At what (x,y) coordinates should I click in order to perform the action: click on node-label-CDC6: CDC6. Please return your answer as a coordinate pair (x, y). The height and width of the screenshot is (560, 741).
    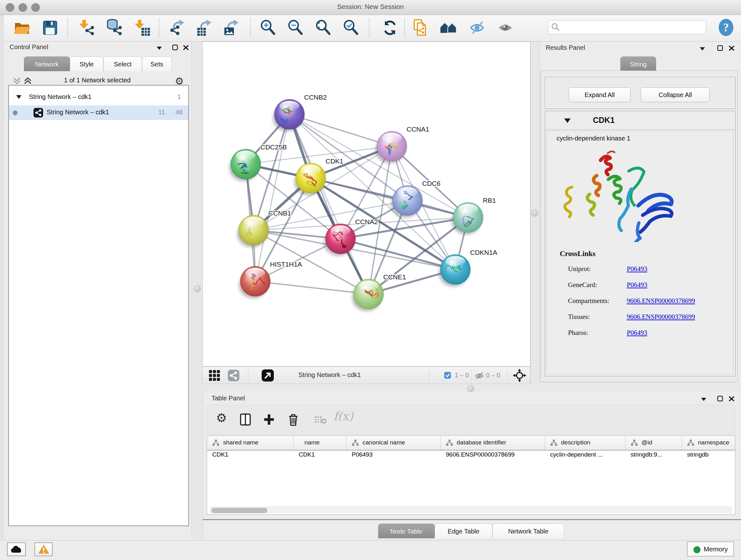
    Looking at the image, I should click on (431, 183).